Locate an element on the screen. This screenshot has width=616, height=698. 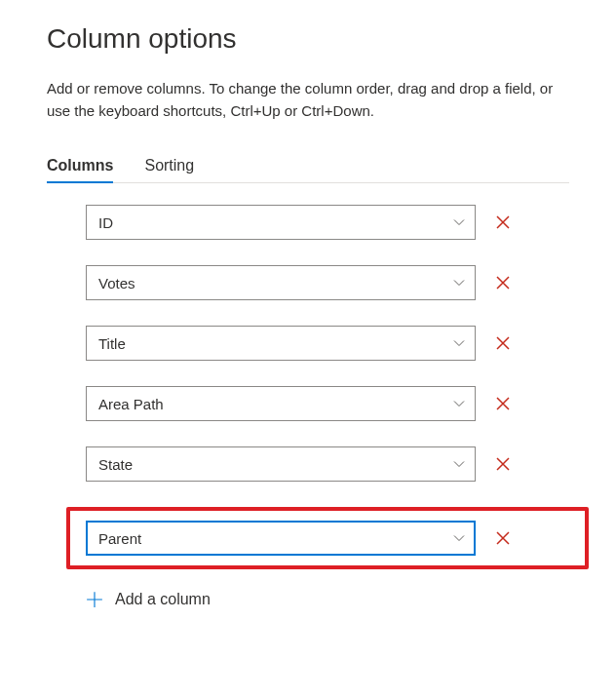
column-combobox-area-path: Area Path is located at coordinates (281, 404).